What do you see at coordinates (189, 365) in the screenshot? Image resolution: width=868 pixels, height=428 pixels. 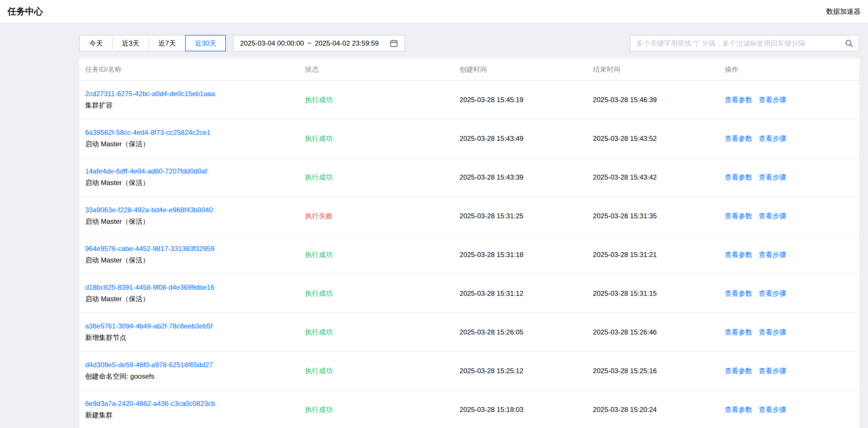 I see `task-id-link: d4d309e5-de59-46f0-a978-62516f65dd27` at bounding box center [189, 365].